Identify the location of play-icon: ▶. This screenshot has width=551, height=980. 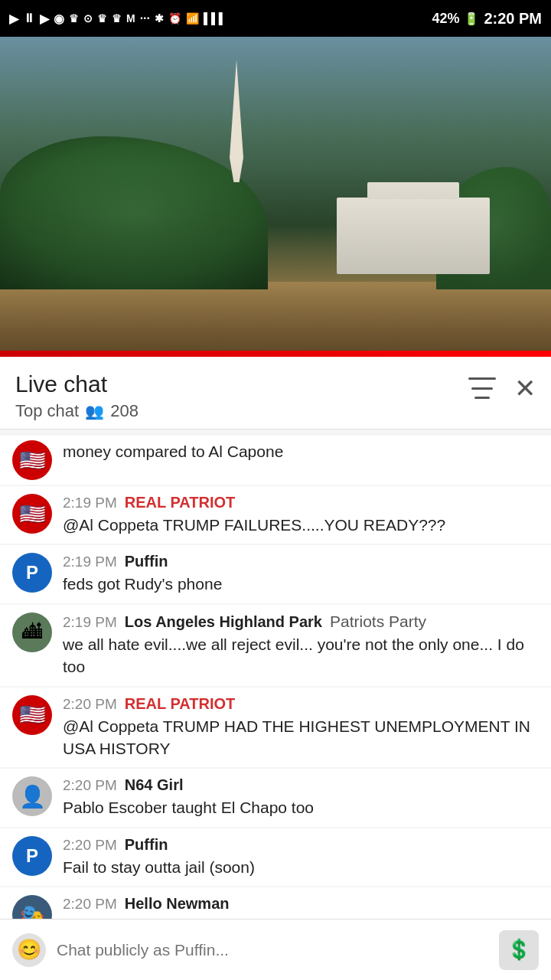
(14, 18).